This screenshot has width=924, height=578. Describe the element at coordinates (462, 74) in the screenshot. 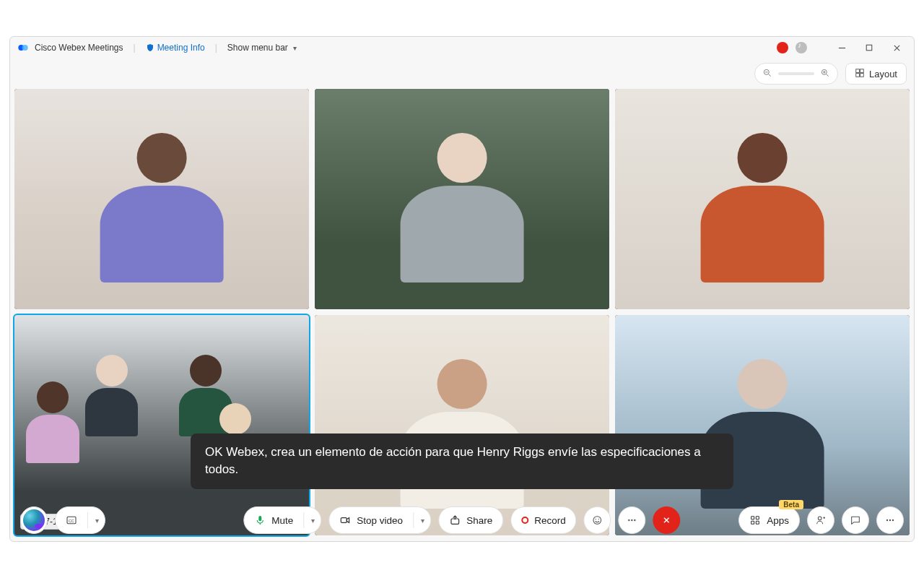

I see `view-controls-row: Layout` at that location.